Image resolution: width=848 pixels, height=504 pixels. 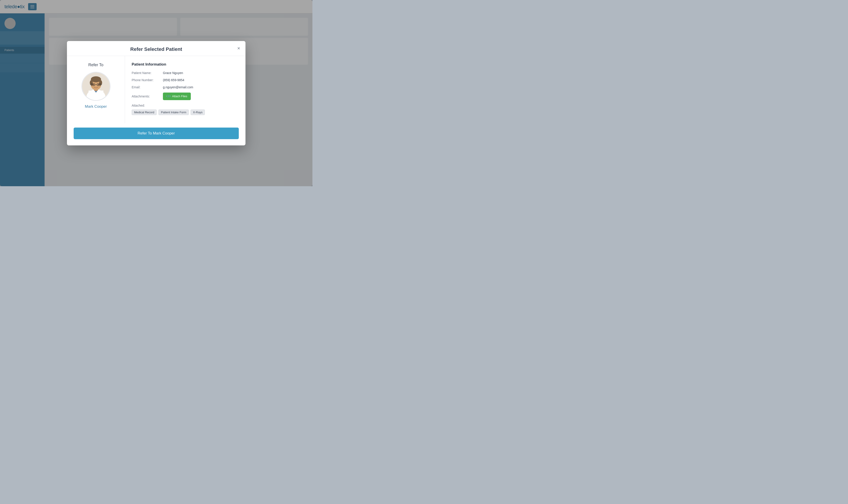 I want to click on phone-label: Phone Number:, so click(x=147, y=80).